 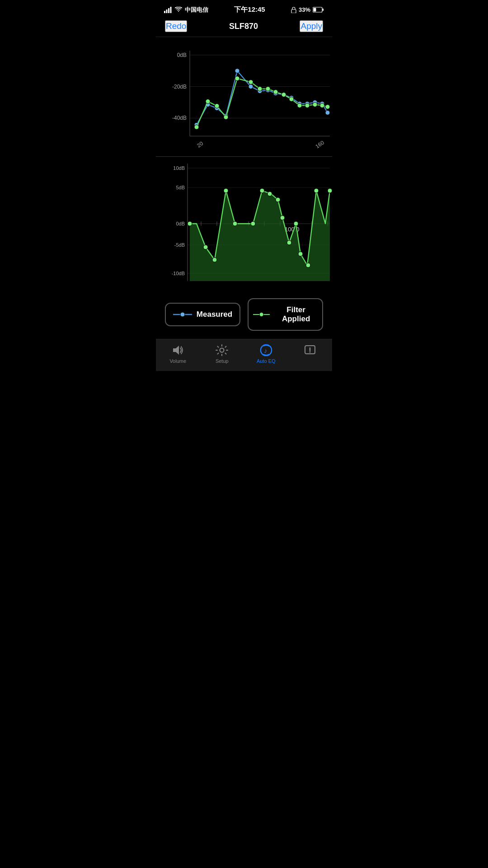 I want to click on signal-icon, so click(x=168, y=10).